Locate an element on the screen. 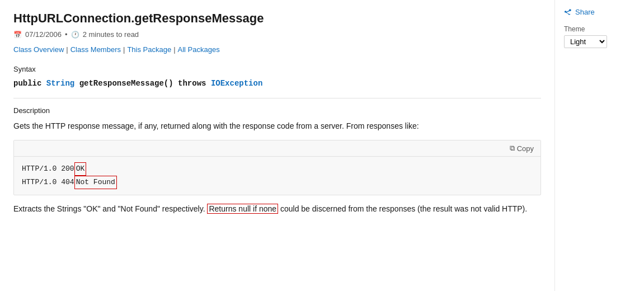 Image resolution: width=644 pixels, height=291 pixels. share-icon is located at coordinates (568, 12).